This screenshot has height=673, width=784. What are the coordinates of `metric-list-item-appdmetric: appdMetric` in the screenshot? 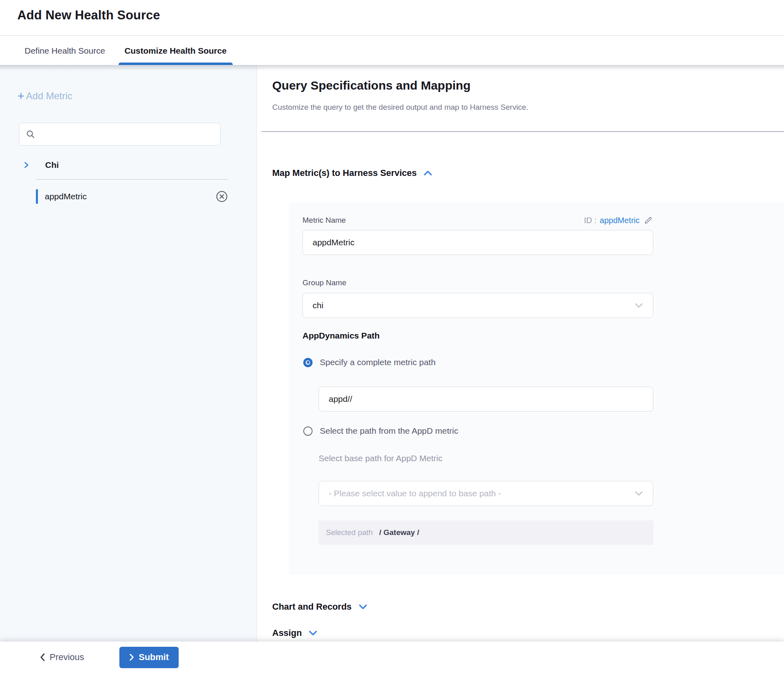 It's located at (132, 196).